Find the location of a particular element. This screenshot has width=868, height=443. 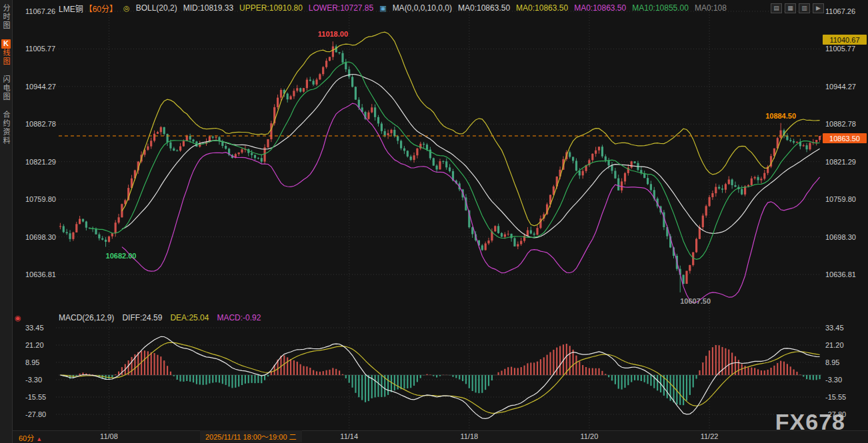

boll-lower-value: LOWER:10727.85 is located at coordinates (341, 8).